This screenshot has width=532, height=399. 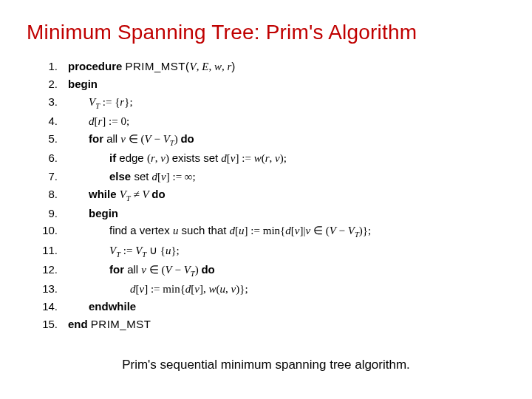 What do you see at coordinates (269, 289) in the screenshot?
I see `algo-line: 13.d[v] := min{d[v], w(u, v)};` at bounding box center [269, 289].